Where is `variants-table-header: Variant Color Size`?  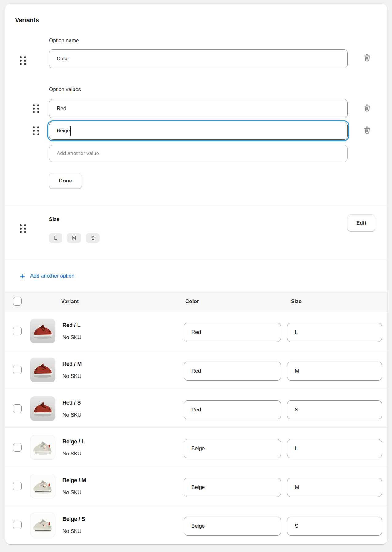 variants-table-header: Variant Color Size is located at coordinates (196, 301).